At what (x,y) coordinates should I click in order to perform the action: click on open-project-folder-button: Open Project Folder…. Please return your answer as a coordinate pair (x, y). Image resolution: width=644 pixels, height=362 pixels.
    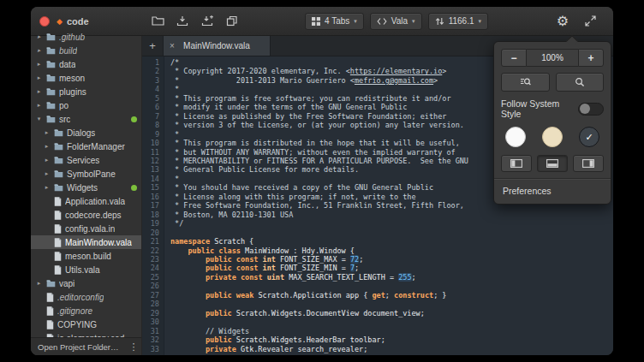
    Looking at the image, I should click on (82, 347).